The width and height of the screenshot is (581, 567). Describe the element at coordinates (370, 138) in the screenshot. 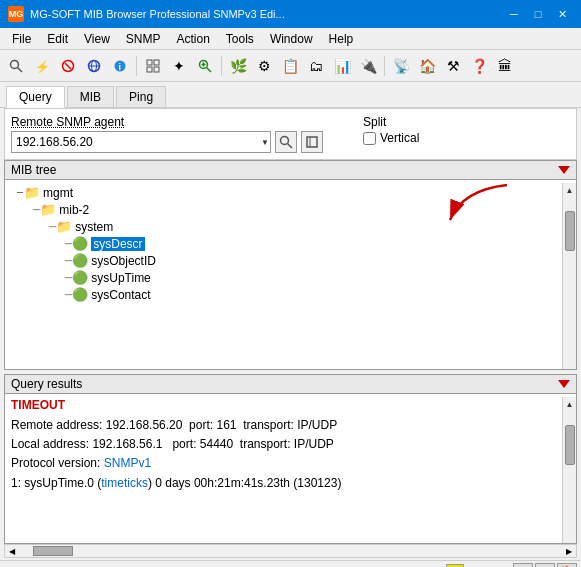

I see `vertical-checkbox` at that location.